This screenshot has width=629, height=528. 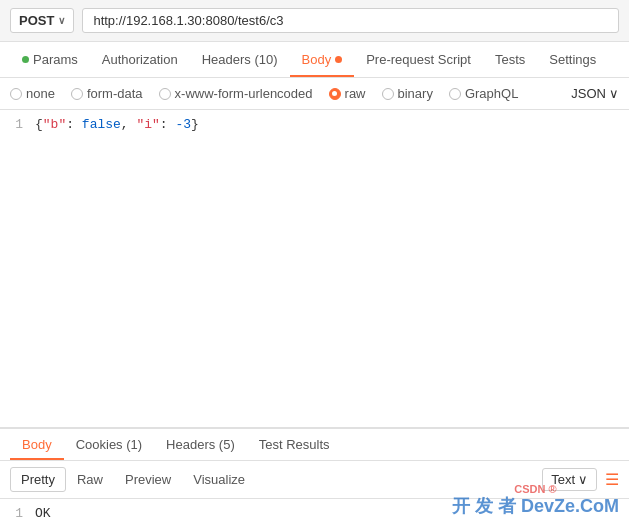 What do you see at coordinates (109, 444) in the screenshot?
I see `response-tab-cookies: Cookies (1)` at bounding box center [109, 444].